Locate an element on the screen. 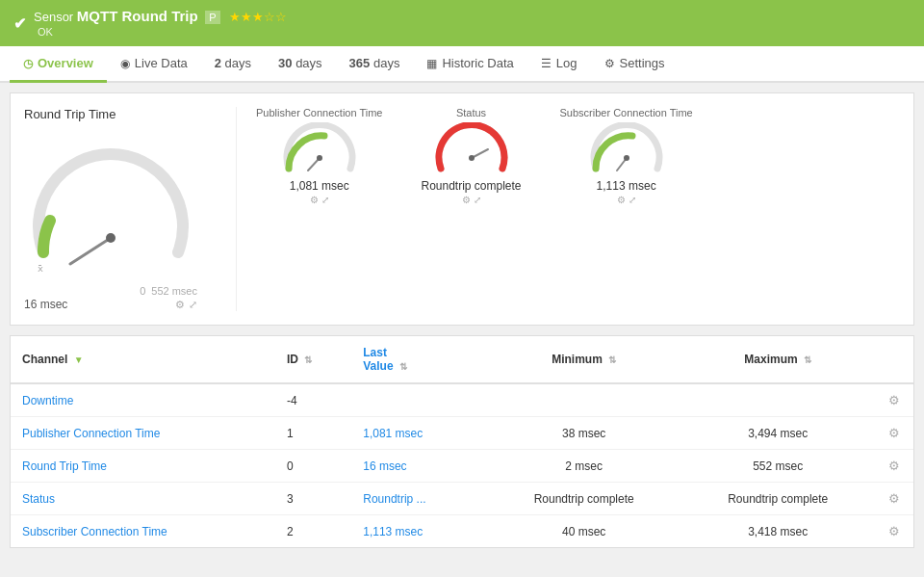 This screenshot has height=577, width=924. tab-overview-label: Overview is located at coordinates (65, 64).